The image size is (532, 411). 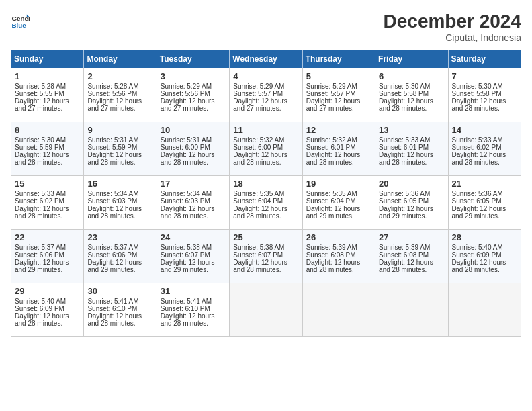 What do you see at coordinates (478, 193) in the screenshot?
I see `sunrise-label: Sunrise: 5:36 AM` at bounding box center [478, 193].